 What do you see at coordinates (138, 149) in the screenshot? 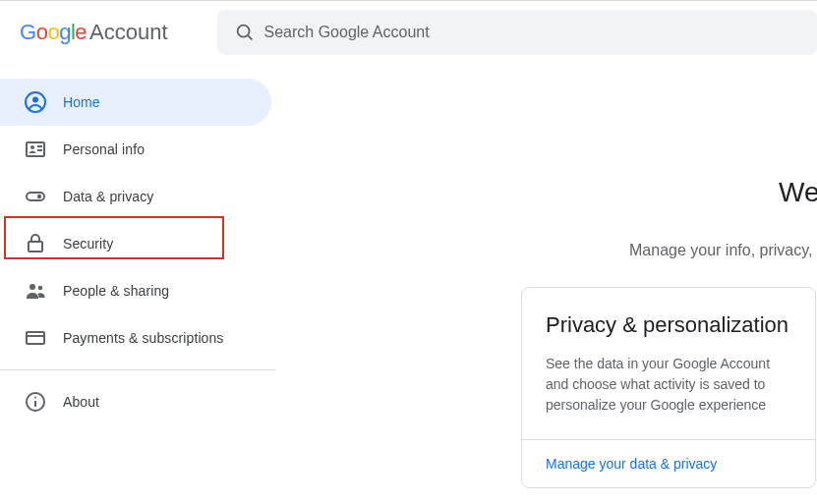
I see `sidebar-item-personal-info: Personal info` at bounding box center [138, 149].